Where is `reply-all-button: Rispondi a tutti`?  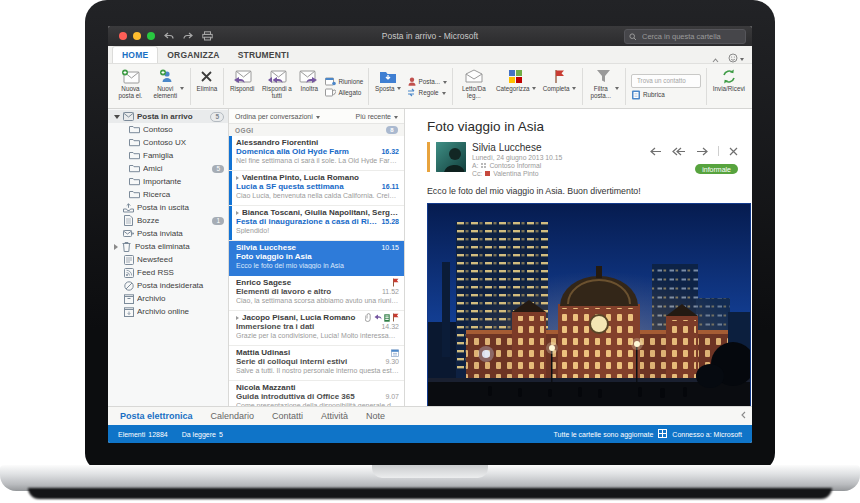 reply-all-button: Rispondi a tutti is located at coordinates (276, 86).